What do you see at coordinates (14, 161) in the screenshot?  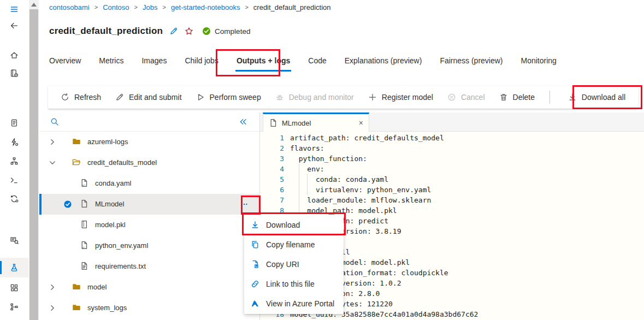 I see `sidebar-item-designer` at bounding box center [14, 161].